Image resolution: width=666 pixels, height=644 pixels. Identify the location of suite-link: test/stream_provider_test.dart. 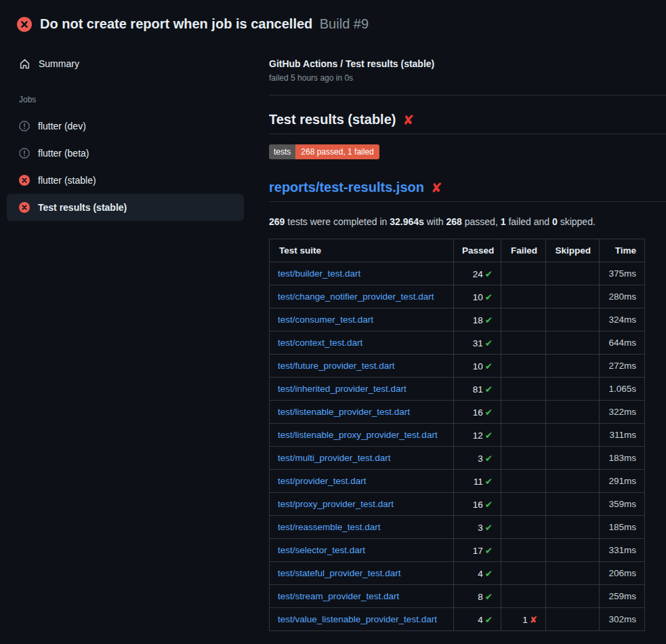
(339, 597).